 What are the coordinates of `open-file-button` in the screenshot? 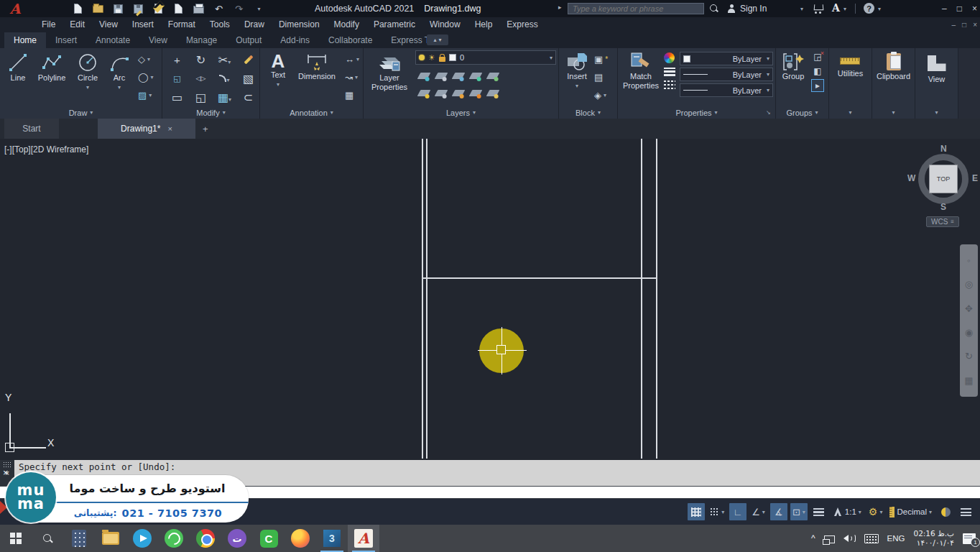 It's located at (98, 9).